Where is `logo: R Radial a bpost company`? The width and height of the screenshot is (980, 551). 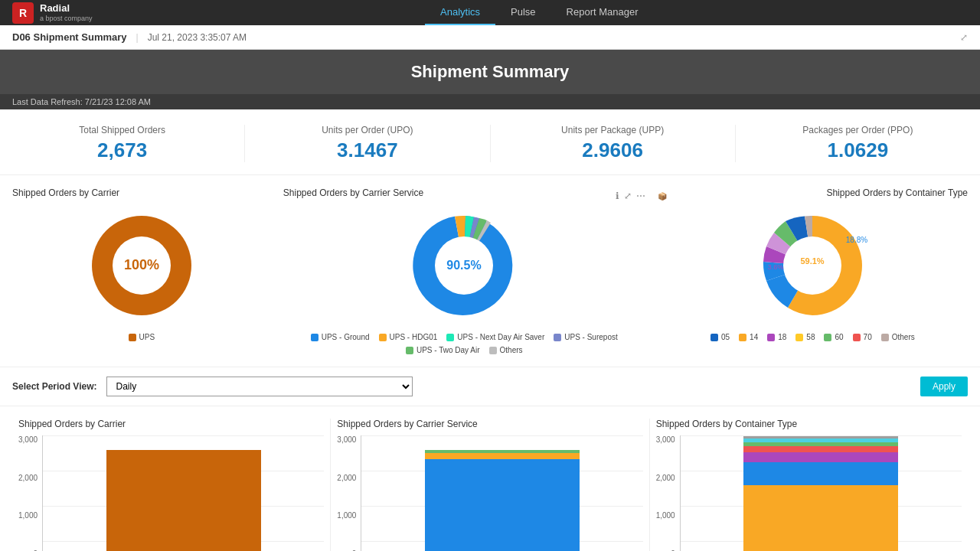
logo: R Radial a bpost company is located at coordinates (52, 13).